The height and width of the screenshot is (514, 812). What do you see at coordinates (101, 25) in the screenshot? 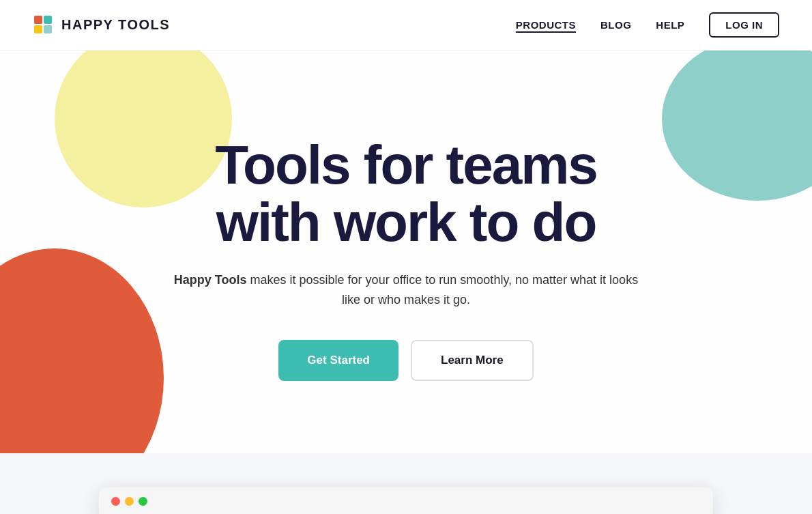
I see `logo: HAPPY TOOLS` at bounding box center [101, 25].